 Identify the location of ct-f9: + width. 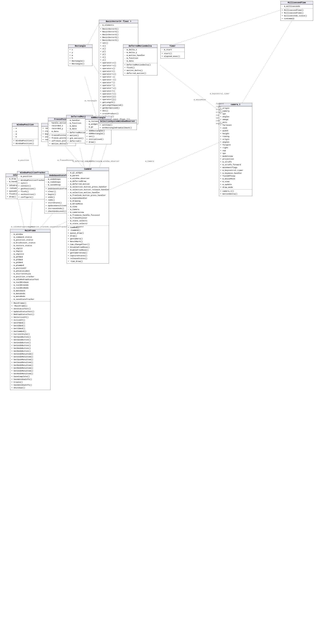
(236, 131).